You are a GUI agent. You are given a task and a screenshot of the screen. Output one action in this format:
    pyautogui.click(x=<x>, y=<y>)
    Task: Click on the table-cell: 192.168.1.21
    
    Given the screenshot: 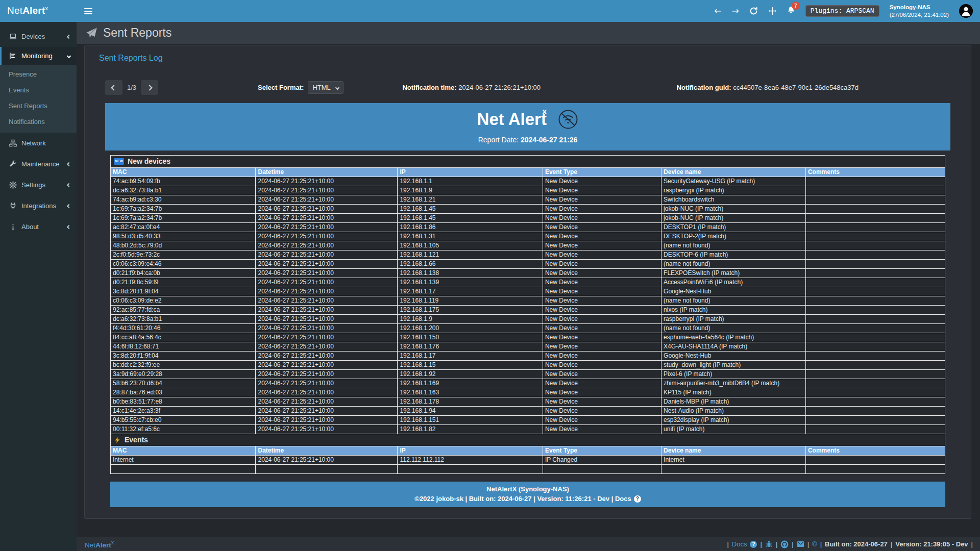 What is the action you would take?
    pyautogui.click(x=470, y=200)
    